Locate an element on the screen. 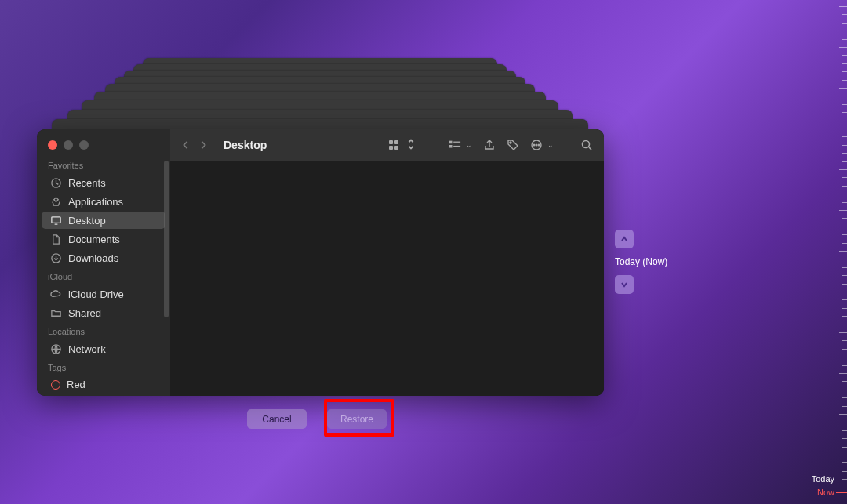 The width and height of the screenshot is (847, 504). tag-dot-icon is located at coordinates (56, 385).